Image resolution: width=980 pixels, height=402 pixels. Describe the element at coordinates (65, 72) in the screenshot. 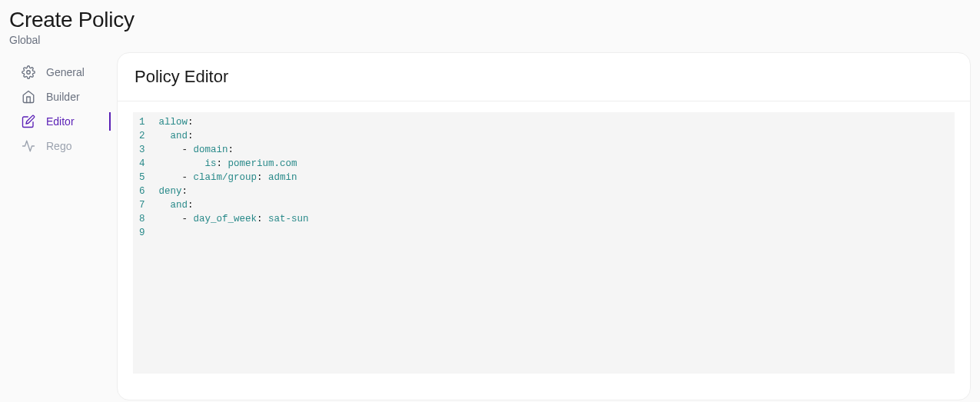

I see `sidebar-item-label: General` at that location.